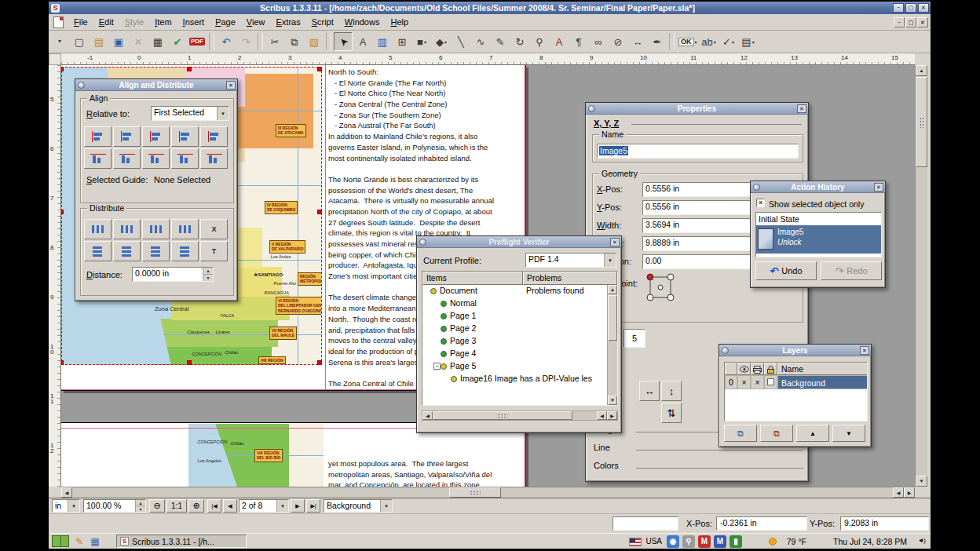 The image size is (980, 551). I want to click on items-column-header: Items, so click(473, 278).